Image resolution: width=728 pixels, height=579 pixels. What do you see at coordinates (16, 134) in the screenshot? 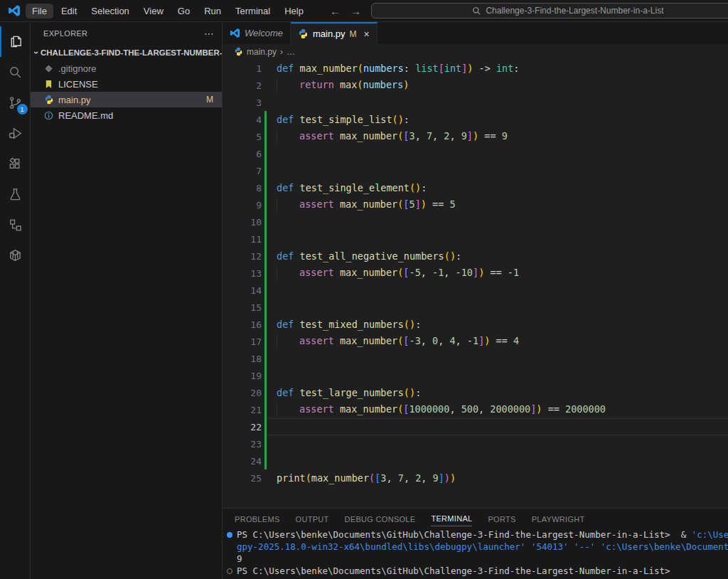
I see `run-and-debug-icon` at bounding box center [16, 134].